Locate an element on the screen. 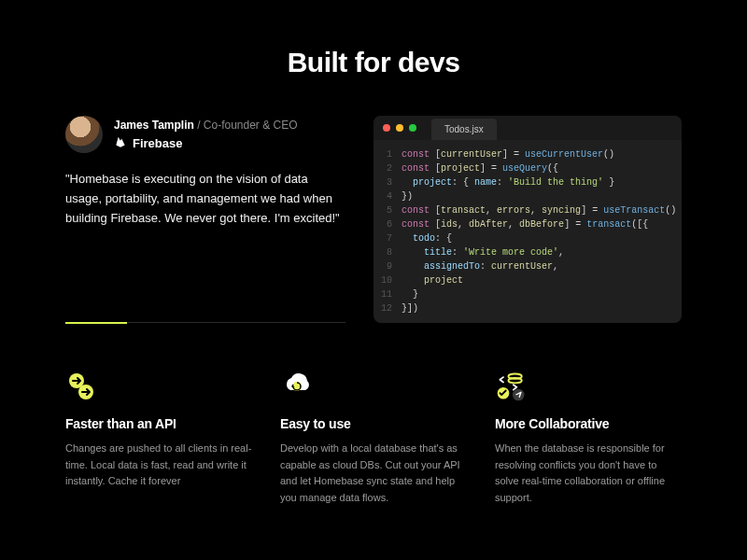 Image resolution: width=747 pixels, height=560 pixels. feature-body: When the database is responsible for res… is located at coordinates (588, 473).